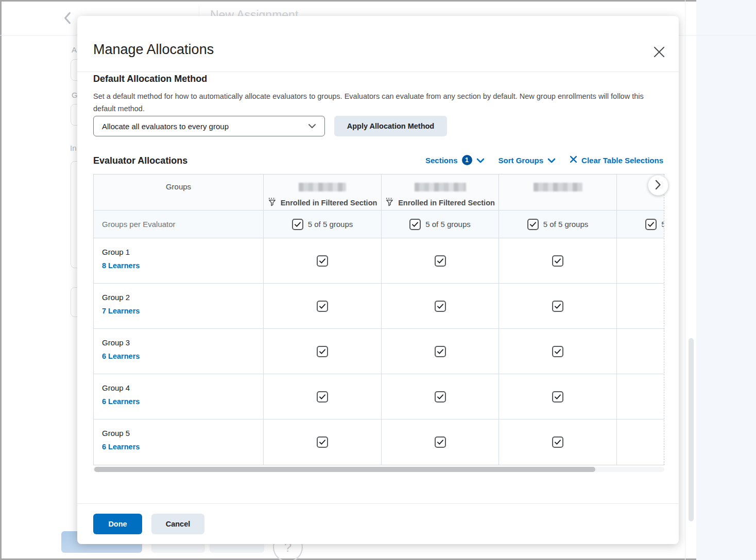  I want to click on evaluator-column-header-2: Enrolled in Filtered Section, so click(440, 192).